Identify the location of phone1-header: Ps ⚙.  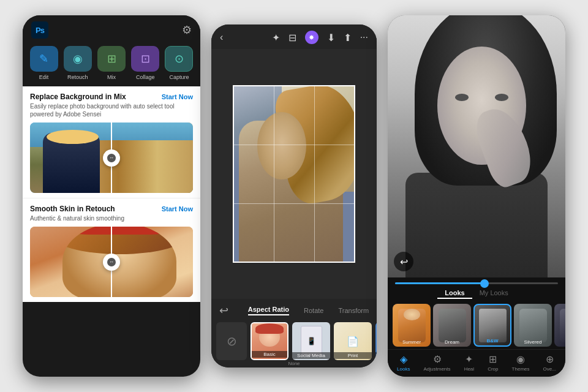
(111, 29).